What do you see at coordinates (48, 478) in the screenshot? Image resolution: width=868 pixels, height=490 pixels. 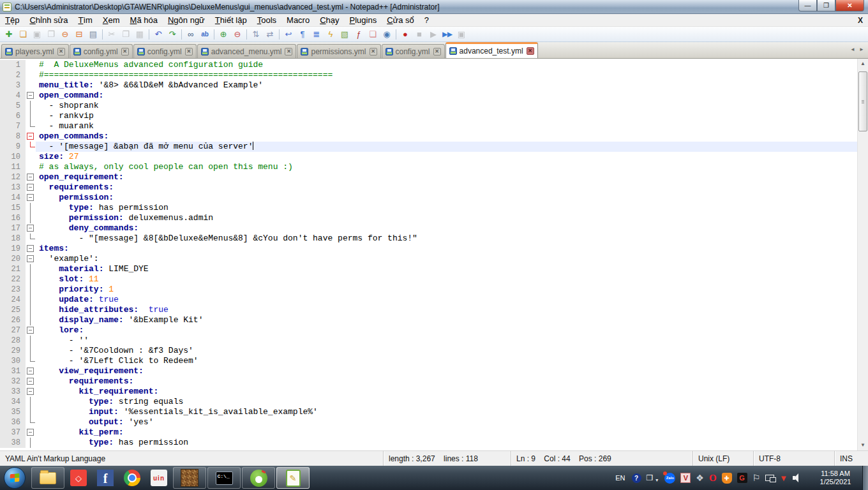 I see `taskbar-explorer` at bounding box center [48, 478].